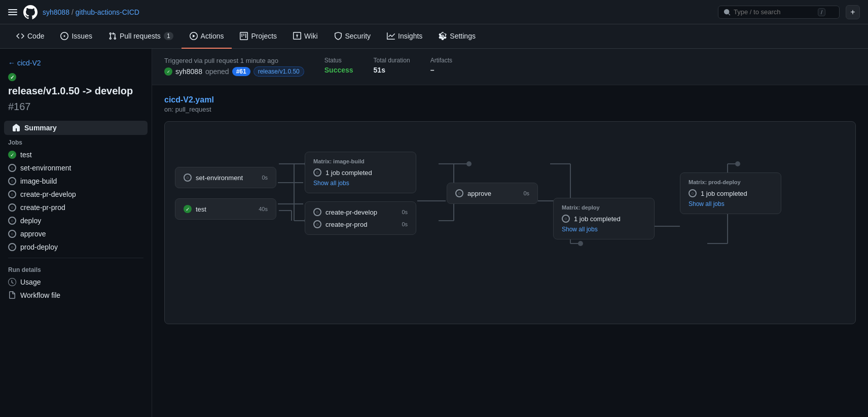 The height and width of the screenshot is (417, 868). I want to click on tab-insights: Insights, so click(405, 37).